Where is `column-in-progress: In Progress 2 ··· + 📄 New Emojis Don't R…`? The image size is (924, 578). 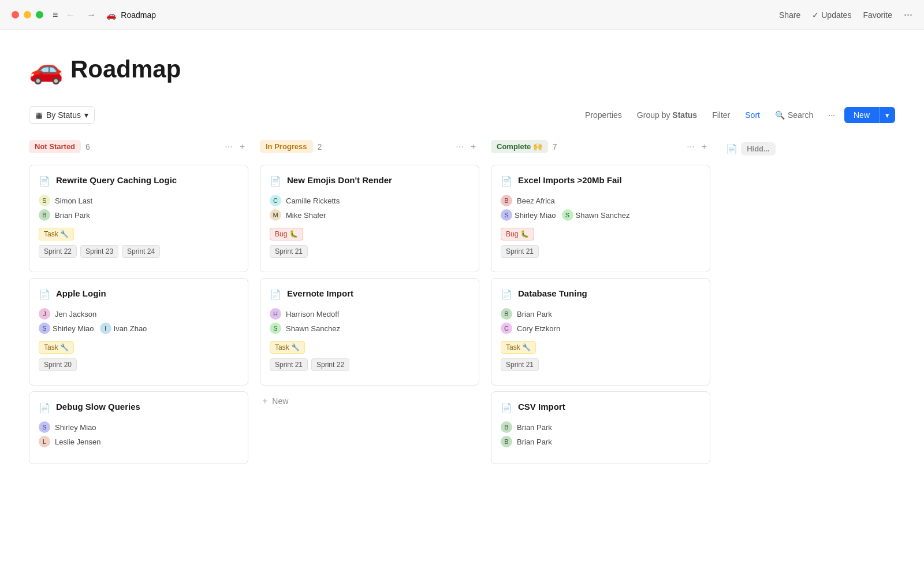
column-in-progress: In Progress 2 ··· + 📄 New Emojis Don't R… is located at coordinates (370, 274).